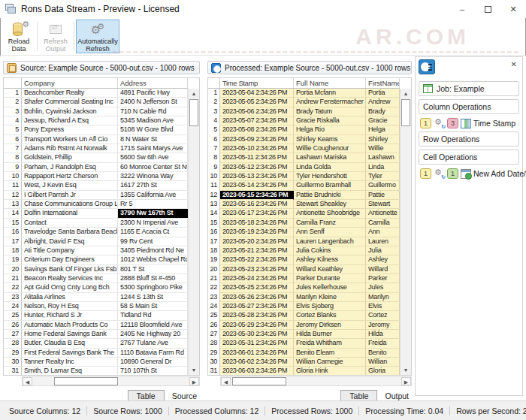 The height and width of the screenshot is (420, 526). What do you see at coordinates (13, 242) in the screenshot?
I see `row-number: 17` at bounding box center [13, 242].